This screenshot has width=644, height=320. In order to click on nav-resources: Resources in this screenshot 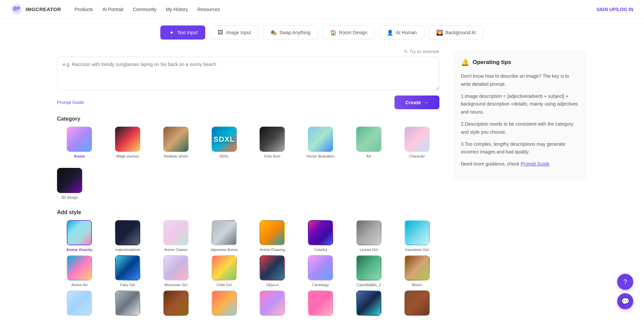, I will do `click(209, 9)`.